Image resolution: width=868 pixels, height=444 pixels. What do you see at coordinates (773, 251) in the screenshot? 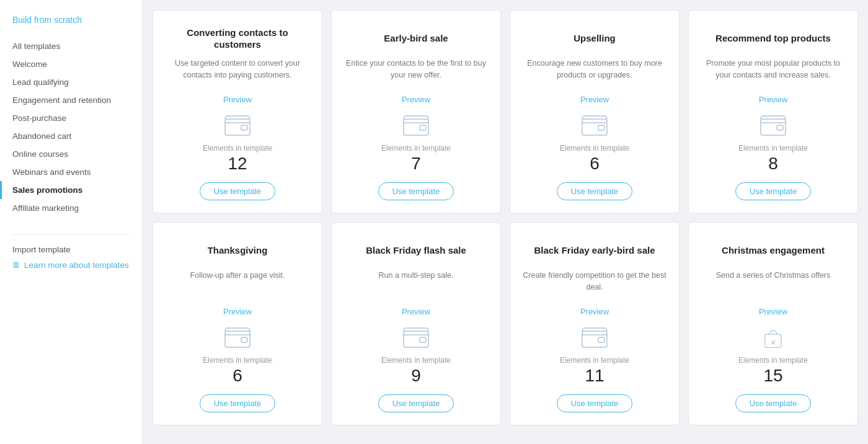
I see `card-title: Christmas engagement` at bounding box center [773, 251].